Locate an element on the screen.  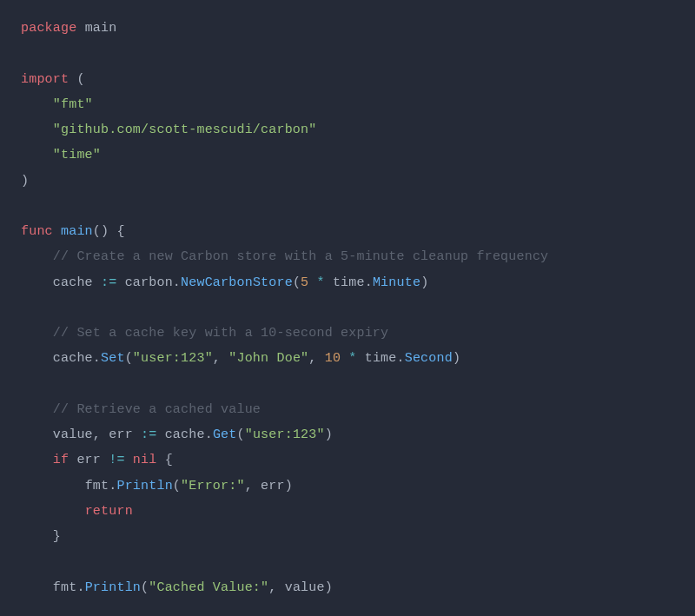
comment: // Create a new Carbon store with a 5-mi… is located at coordinates (301, 257).